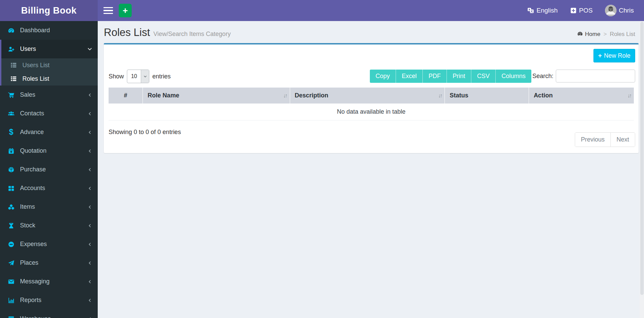 This screenshot has width=644, height=318. I want to click on sidebar-item-label: Expenses, so click(54, 244).